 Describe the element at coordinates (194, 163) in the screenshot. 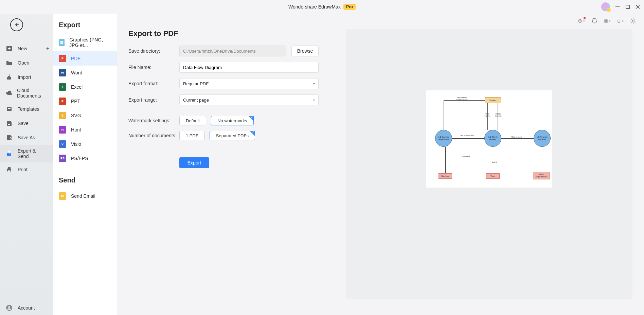

I see `export-button: Export` at that location.